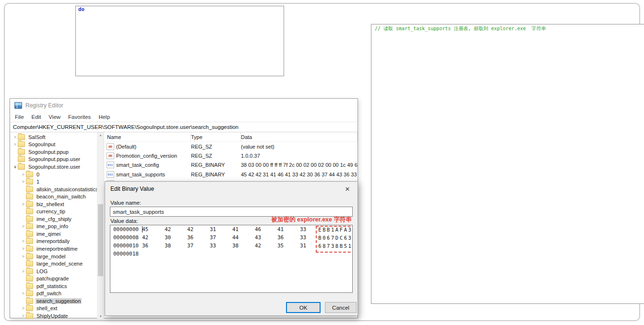 The width and height of the screenshot is (644, 325). I want to click on hex-editor: 000000004542423141464133EBB1AFA300000008…, so click(231, 259).